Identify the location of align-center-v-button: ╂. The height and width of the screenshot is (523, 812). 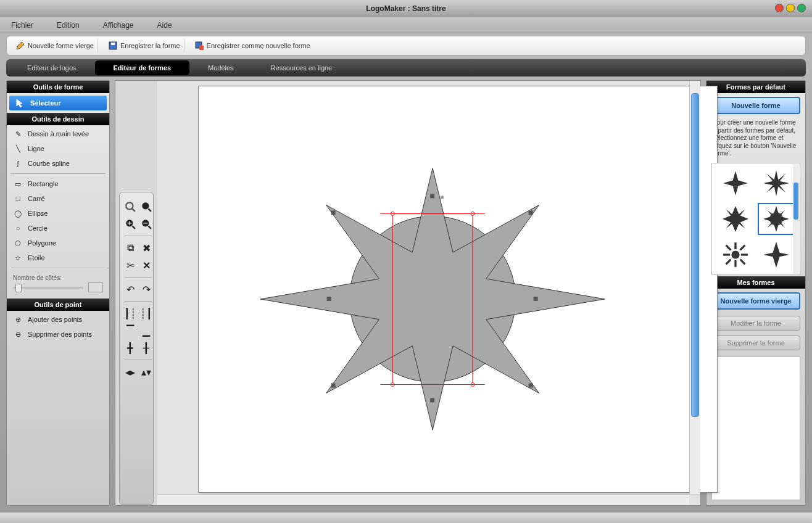
(146, 348).